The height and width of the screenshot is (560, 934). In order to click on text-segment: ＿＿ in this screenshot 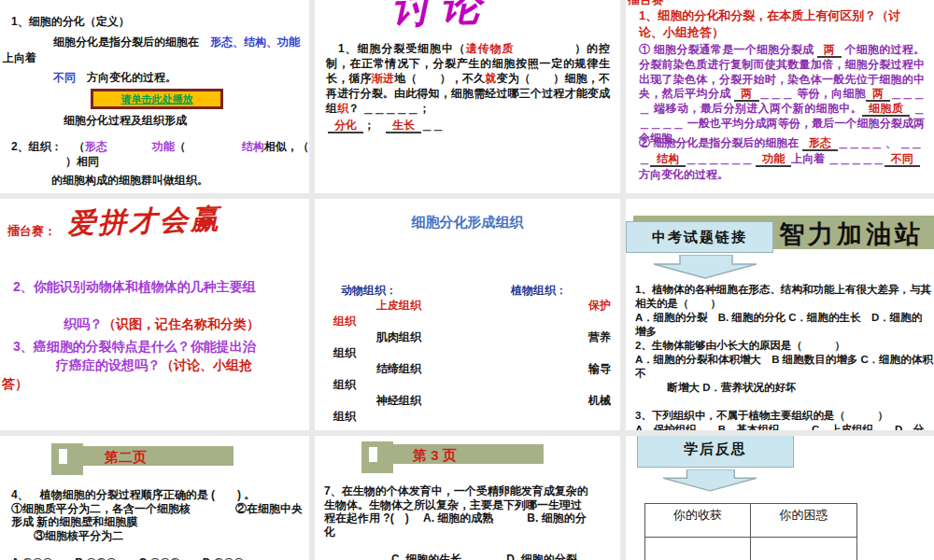, I will do `click(432, 125)`.